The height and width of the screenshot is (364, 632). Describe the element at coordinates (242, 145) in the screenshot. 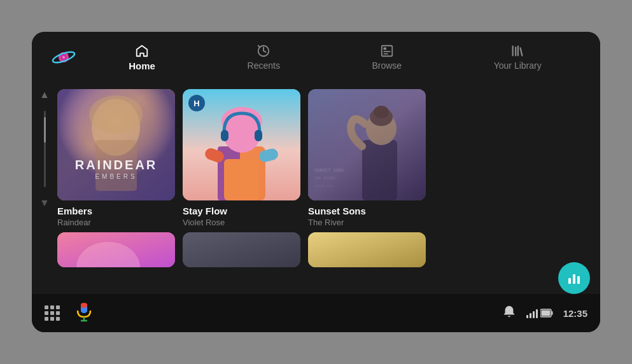

I see `stayflow-art-svg: H` at that location.